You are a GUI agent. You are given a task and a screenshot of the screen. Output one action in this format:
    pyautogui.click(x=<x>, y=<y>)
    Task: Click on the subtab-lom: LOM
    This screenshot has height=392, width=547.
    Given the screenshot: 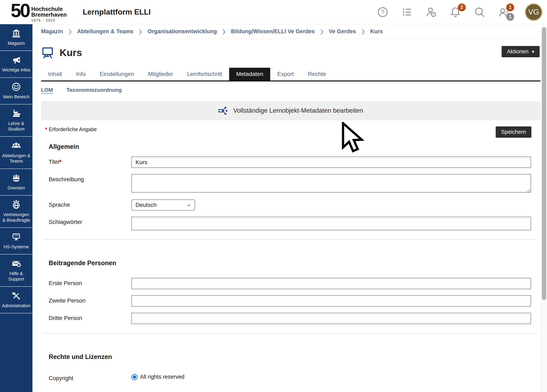 What is the action you would take?
    pyautogui.click(x=47, y=90)
    